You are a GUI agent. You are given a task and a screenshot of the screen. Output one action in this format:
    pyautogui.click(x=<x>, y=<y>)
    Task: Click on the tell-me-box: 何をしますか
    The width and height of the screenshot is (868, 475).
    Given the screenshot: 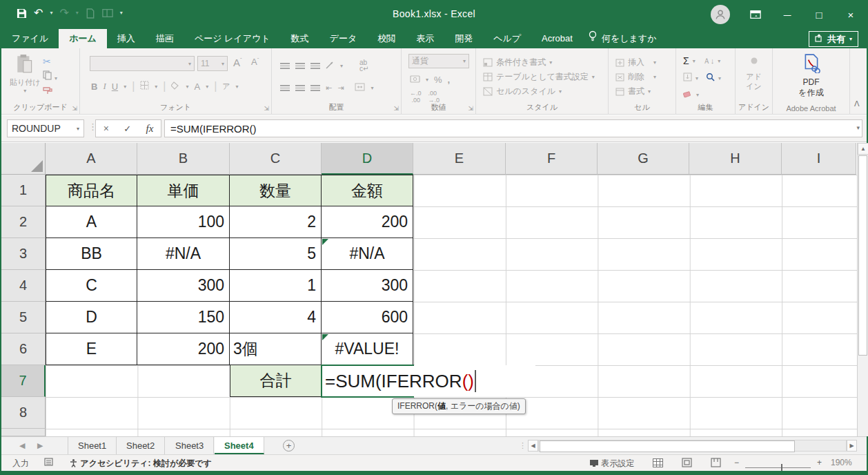 What is the action you would take?
    pyautogui.click(x=620, y=39)
    